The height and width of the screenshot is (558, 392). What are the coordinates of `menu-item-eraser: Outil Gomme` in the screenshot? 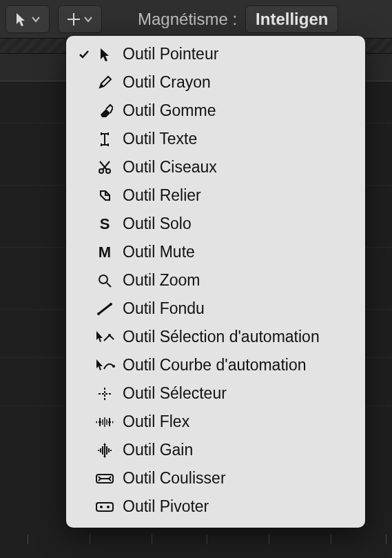 It's located at (216, 110).